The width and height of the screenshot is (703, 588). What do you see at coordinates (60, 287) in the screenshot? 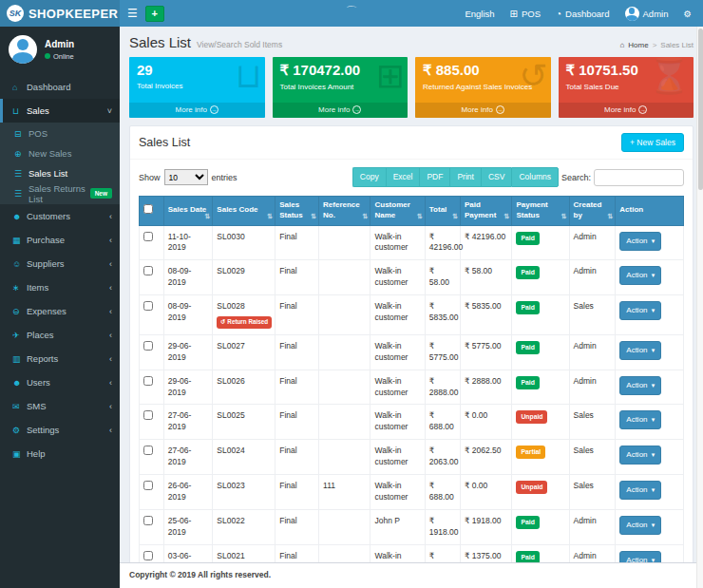
I see `sidebar-item-items: ∗Items‹` at bounding box center [60, 287].